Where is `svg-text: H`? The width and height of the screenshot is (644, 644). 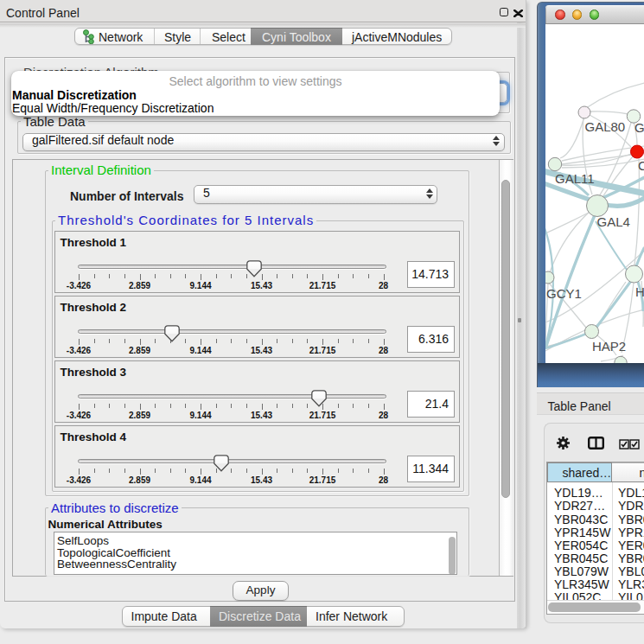
svg-text: H is located at coordinates (640, 292).